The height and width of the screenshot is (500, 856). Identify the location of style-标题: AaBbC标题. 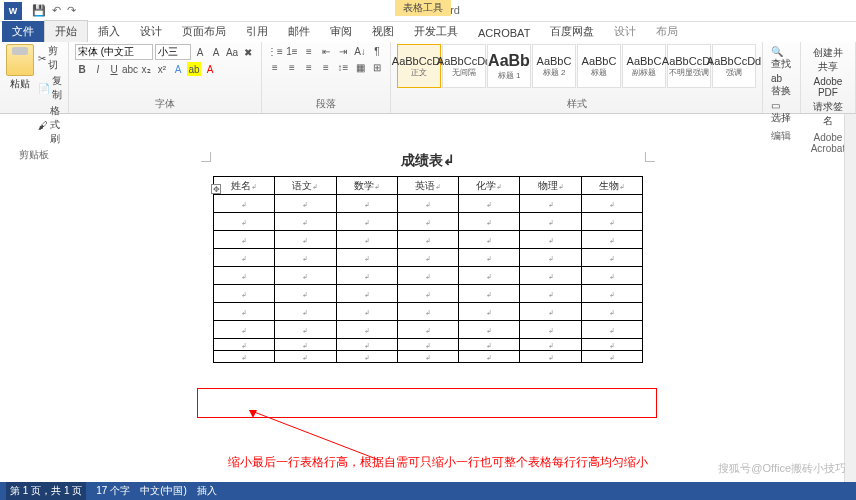
(599, 66).